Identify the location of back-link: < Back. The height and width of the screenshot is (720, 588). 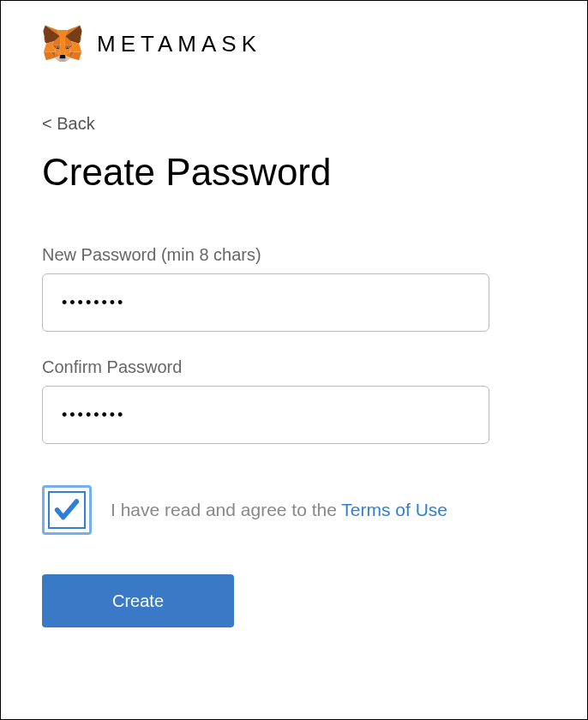
(69, 123).